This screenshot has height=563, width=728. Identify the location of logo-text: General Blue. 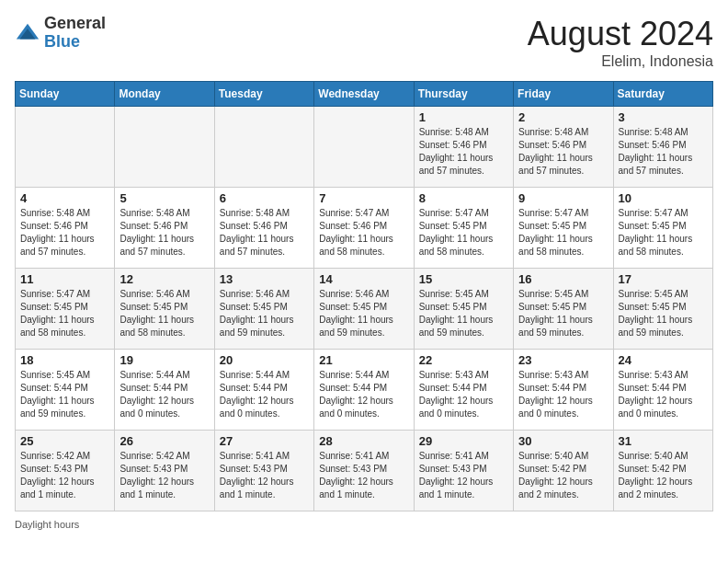
(75, 33).